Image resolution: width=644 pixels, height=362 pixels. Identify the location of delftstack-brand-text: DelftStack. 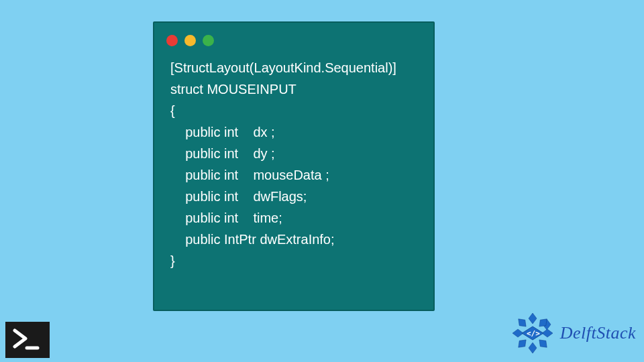
(598, 333).